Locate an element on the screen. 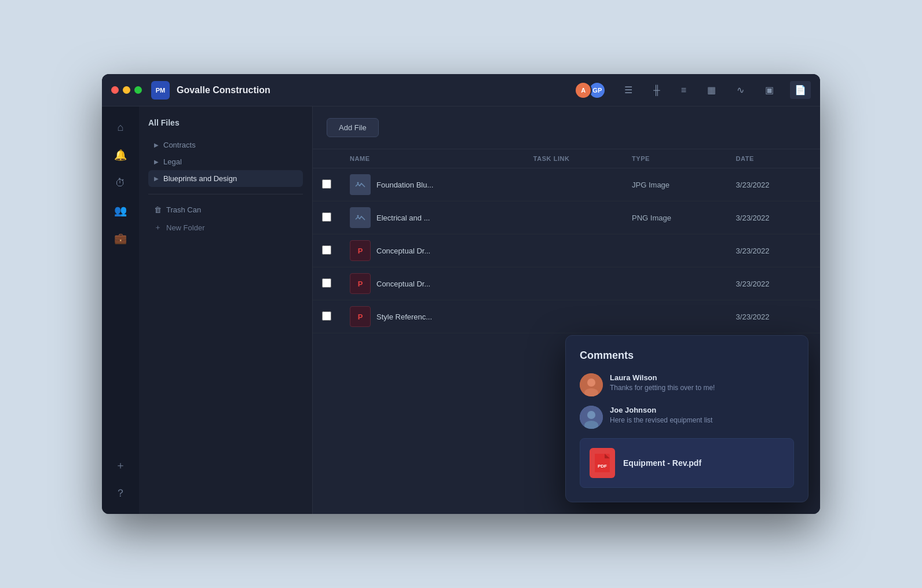 This screenshot has width=922, height=588. comment-author-1: Laura Wilson is located at coordinates (663, 377).